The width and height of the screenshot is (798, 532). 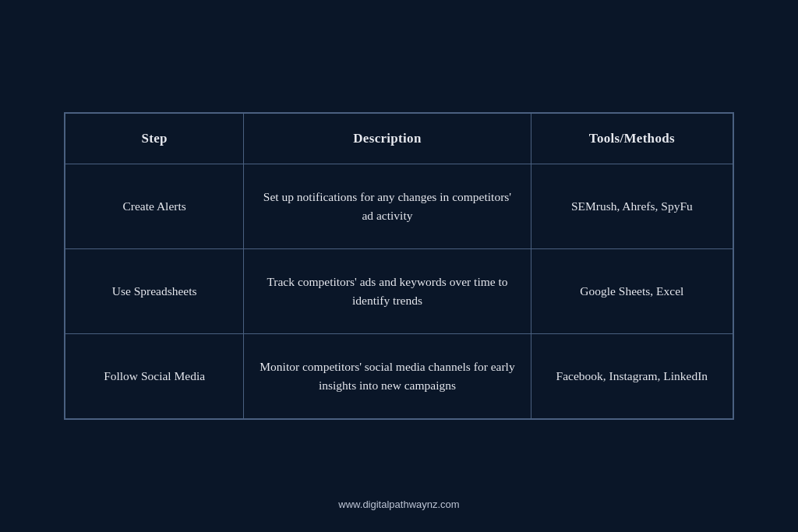 I want to click on cell-tools: Facebook, Instagram, LinkedIn, so click(x=631, y=377).